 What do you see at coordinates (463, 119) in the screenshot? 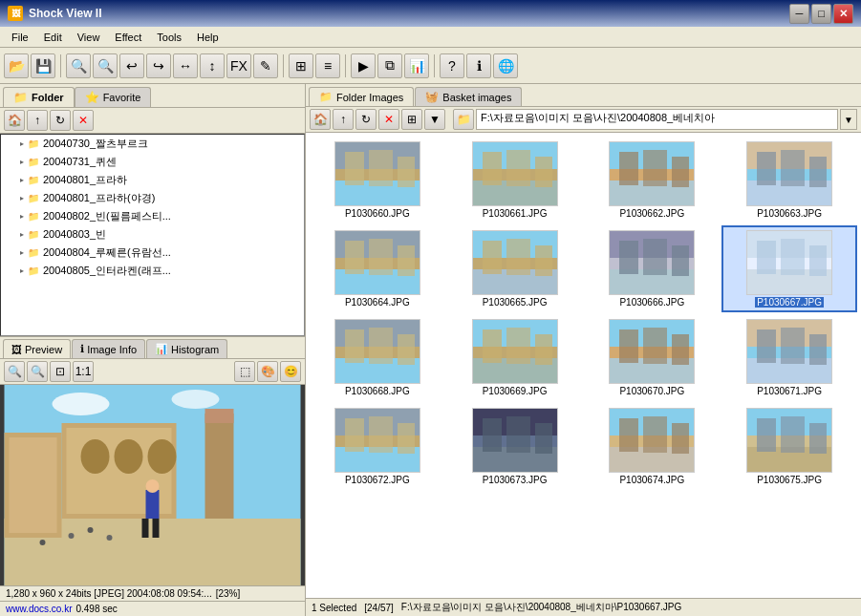
I see `rt-folder-icon: 📁` at bounding box center [463, 119].